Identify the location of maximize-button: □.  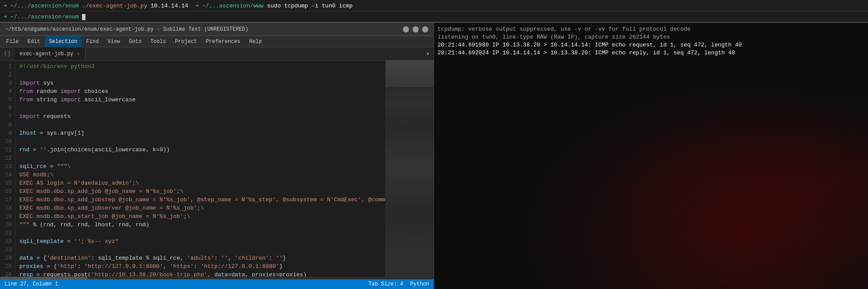
(416, 29).